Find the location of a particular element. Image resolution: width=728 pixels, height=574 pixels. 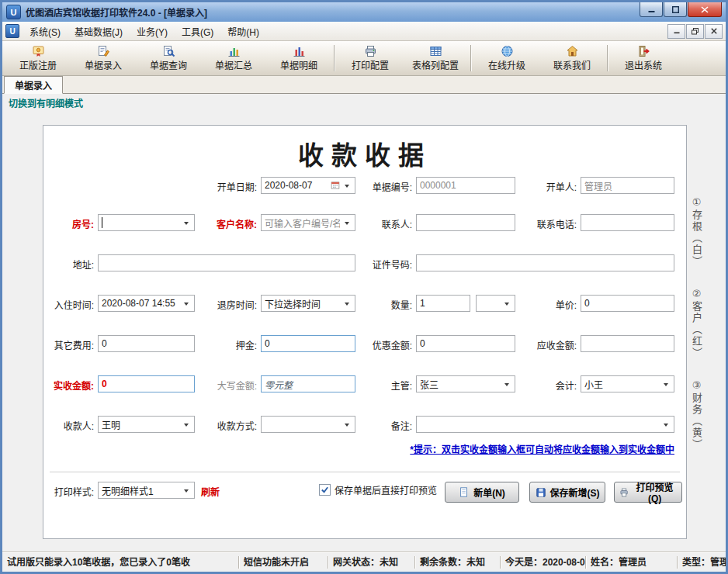

bill-summary-button: 单据汇总 is located at coordinates (234, 58).